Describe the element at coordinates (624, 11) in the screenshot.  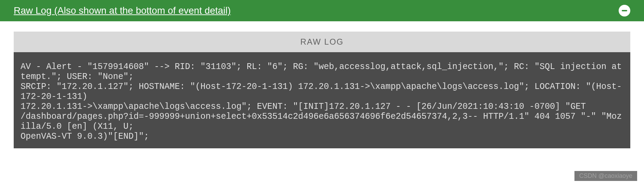
I see `collapse-button` at that location.